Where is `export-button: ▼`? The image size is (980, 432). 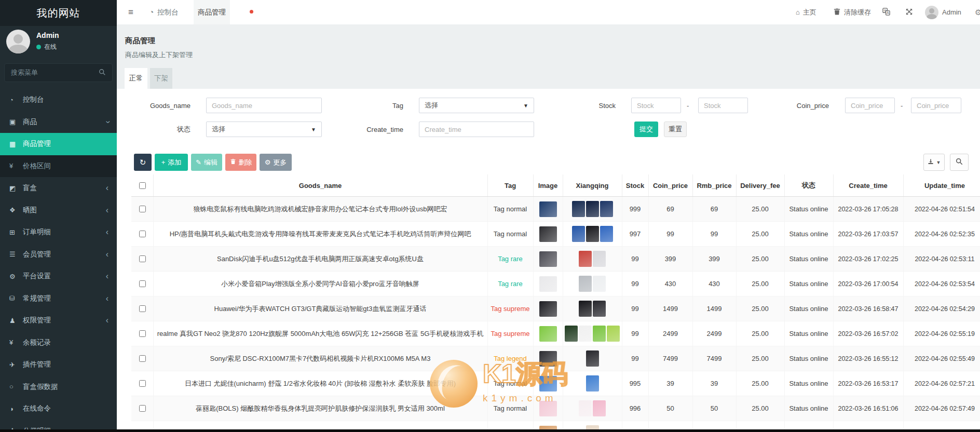 export-button: ▼ is located at coordinates (934, 162).